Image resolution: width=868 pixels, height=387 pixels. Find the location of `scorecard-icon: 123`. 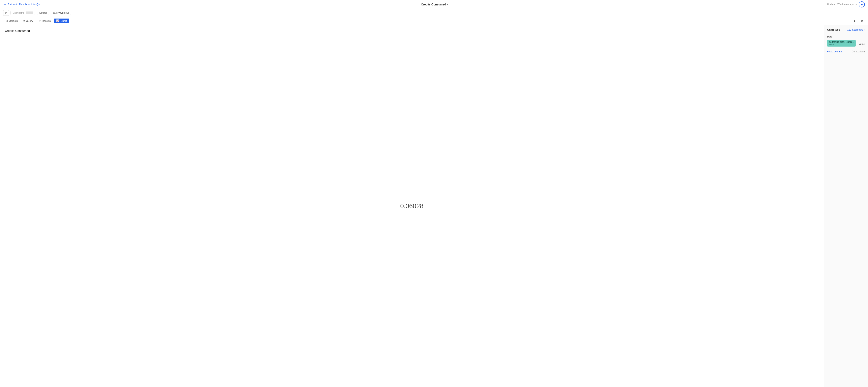

scorecard-icon: 123 is located at coordinates (849, 30).